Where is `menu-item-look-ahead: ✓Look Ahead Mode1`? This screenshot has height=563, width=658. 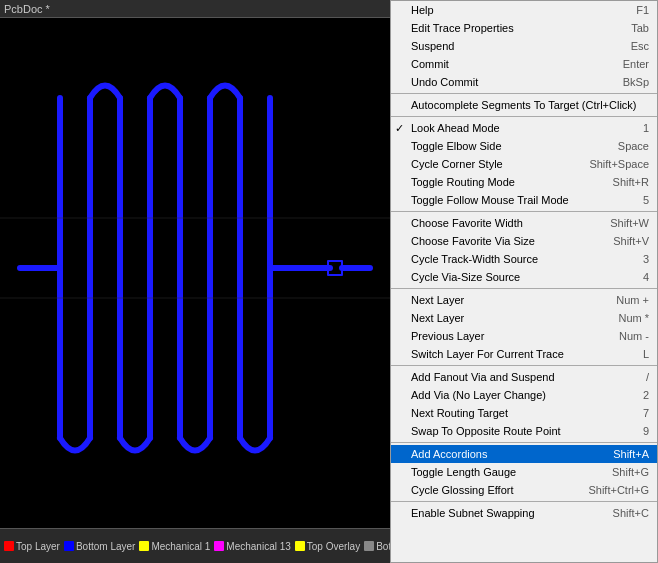
menu-item-look-ahead: ✓Look Ahead Mode1 is located at coordinates (524, 128).